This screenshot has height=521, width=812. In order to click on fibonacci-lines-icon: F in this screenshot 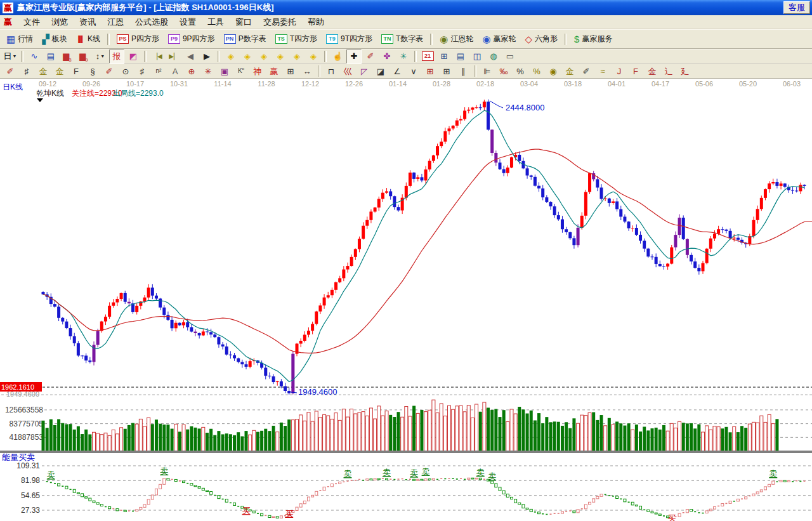, I will do `click(76, 71)`.